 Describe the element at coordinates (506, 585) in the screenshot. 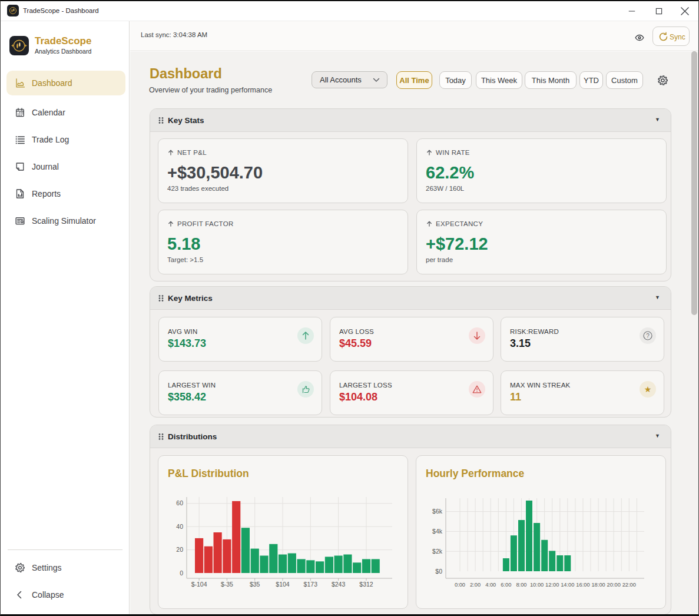

I see `svg-text: 6:00` at that location.